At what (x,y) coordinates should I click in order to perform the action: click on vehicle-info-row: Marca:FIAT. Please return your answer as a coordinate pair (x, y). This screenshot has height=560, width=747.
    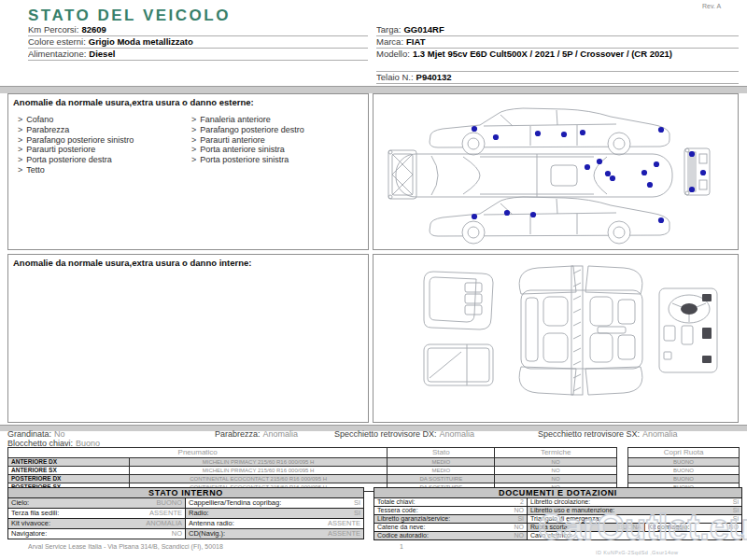
    Looking at the image, I should click on (557, 43).